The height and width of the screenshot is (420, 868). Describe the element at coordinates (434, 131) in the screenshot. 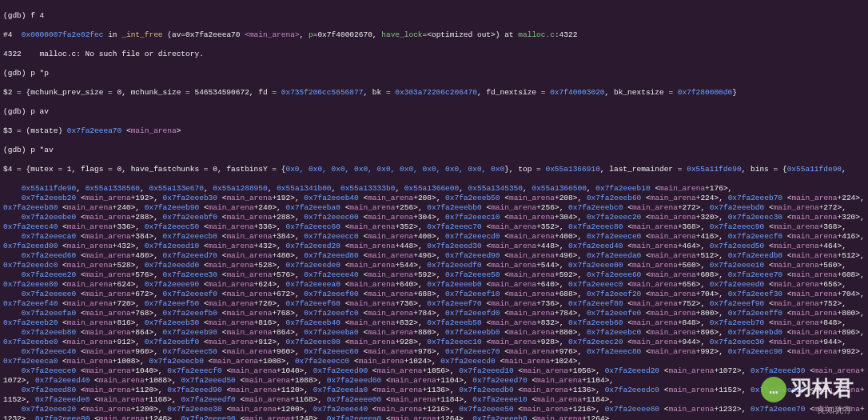

I see `ptr-line: $3 = (mstate) 0x7fa2eeea70 <main_arena>` at that location.